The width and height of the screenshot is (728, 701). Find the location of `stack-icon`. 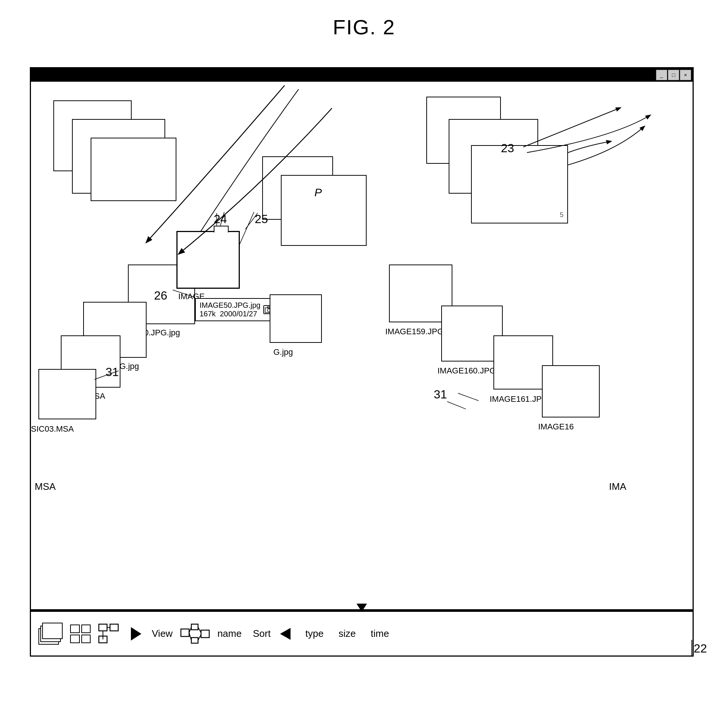

stack-icon is located at coordinates (51, 634).